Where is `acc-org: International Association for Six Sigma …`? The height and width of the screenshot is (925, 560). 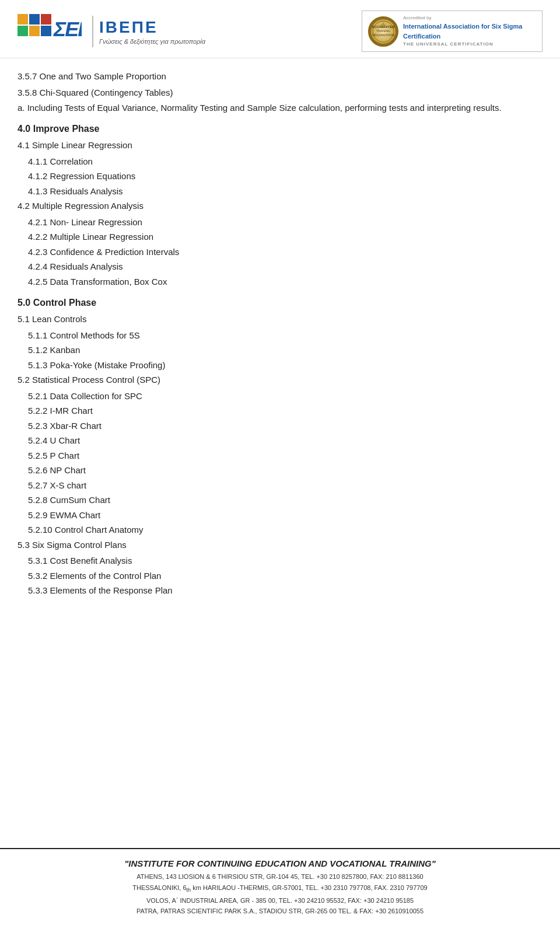
acc-org: International Association for Six Sigma … is located at coordinates (470, 32).